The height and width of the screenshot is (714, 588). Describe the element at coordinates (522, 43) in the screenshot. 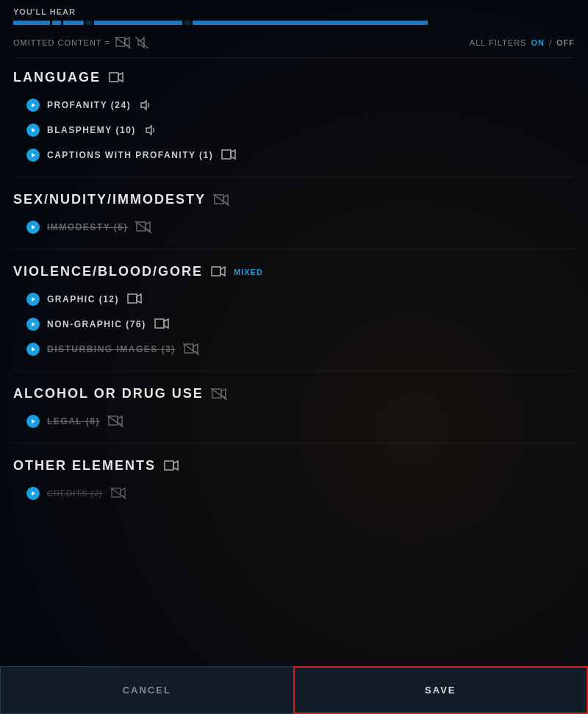

I see `filter-toggle-group: ALL FILTERS ON / OFF` at that location.